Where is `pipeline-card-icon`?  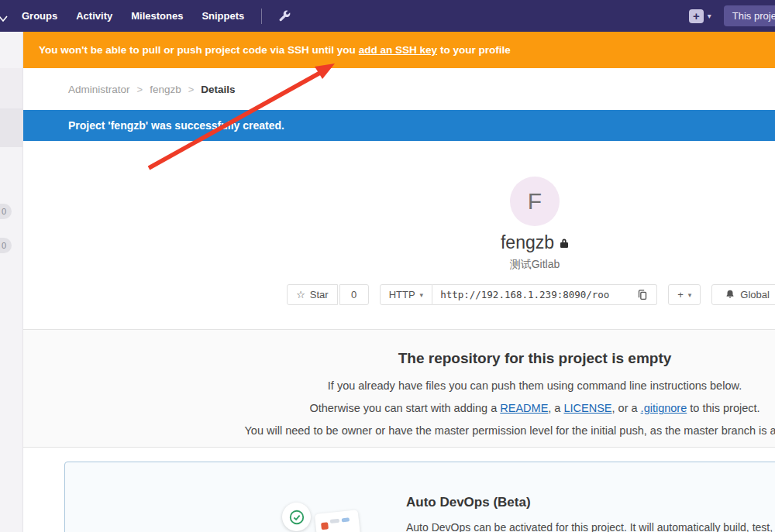
pipeline-card-icon is located at coordinates (338, 520).